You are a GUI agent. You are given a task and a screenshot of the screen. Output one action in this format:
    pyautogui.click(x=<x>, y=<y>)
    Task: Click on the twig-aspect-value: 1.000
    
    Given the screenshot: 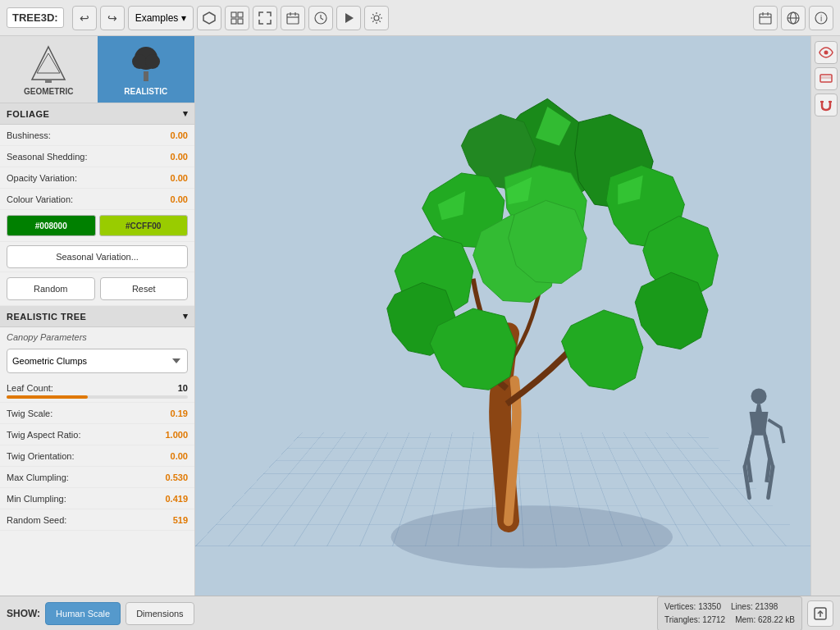 What is the action you would take?
    pyautogui.click(x=176, y=435)
    